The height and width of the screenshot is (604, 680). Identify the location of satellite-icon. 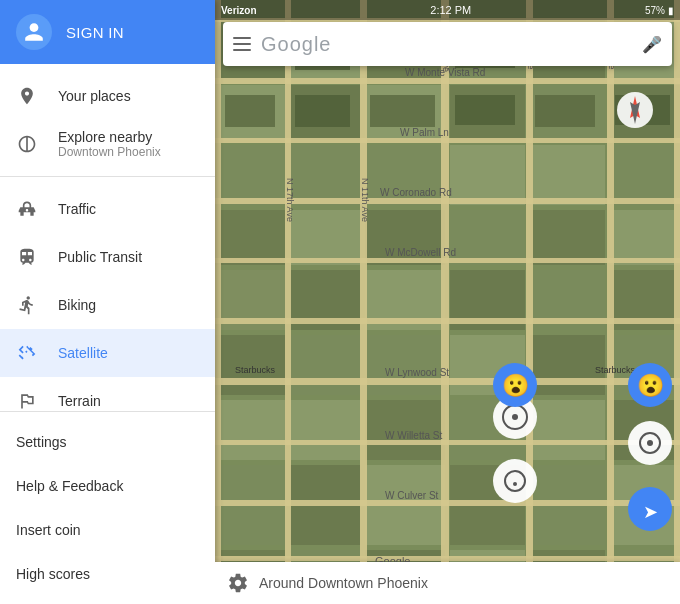
(27, 353).